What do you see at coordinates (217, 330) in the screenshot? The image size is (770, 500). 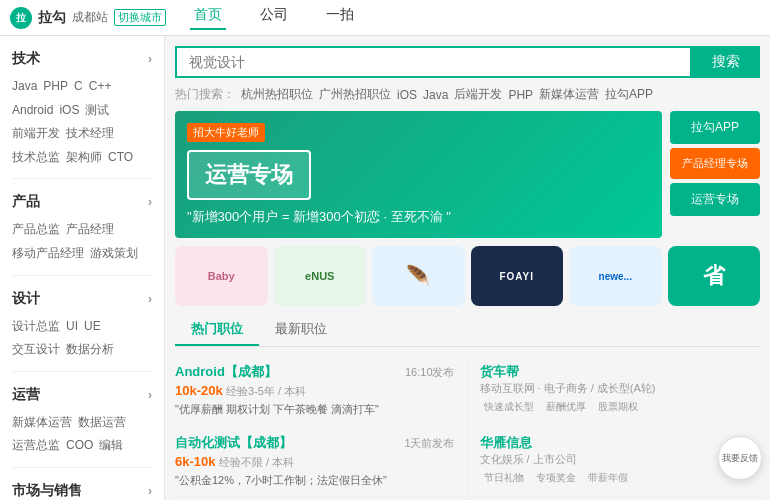 I see `tab-hot-jobs: 热门职位` at bounding box center [217, 330].